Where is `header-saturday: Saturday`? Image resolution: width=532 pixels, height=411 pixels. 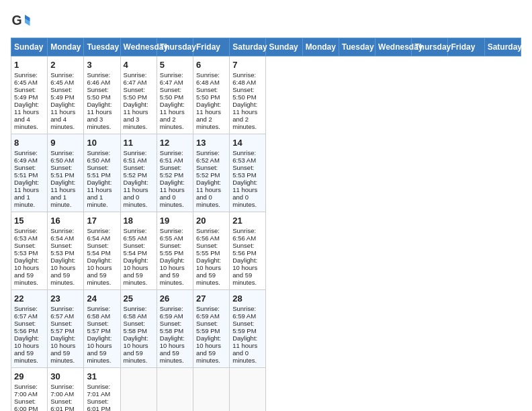
header-saturday: Saturday is located at coordinates (502, 47).